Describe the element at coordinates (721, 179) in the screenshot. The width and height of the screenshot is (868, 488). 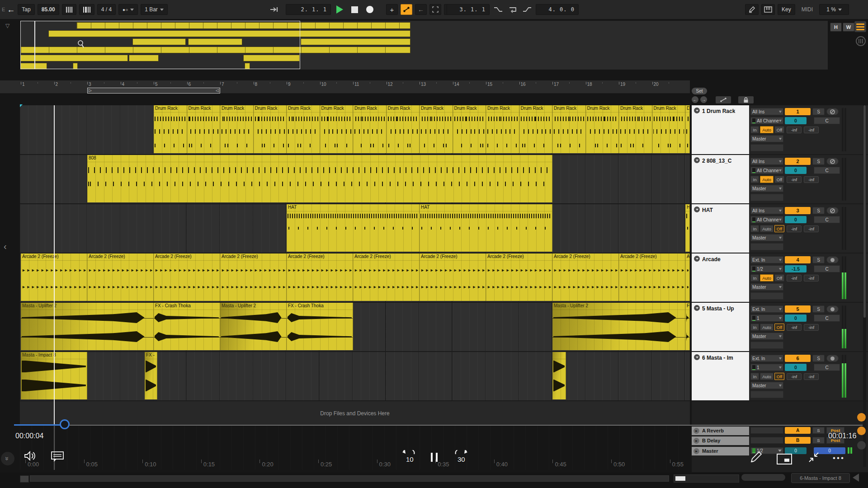
I see `track-name-cell: 2 808_13_C` at that location.